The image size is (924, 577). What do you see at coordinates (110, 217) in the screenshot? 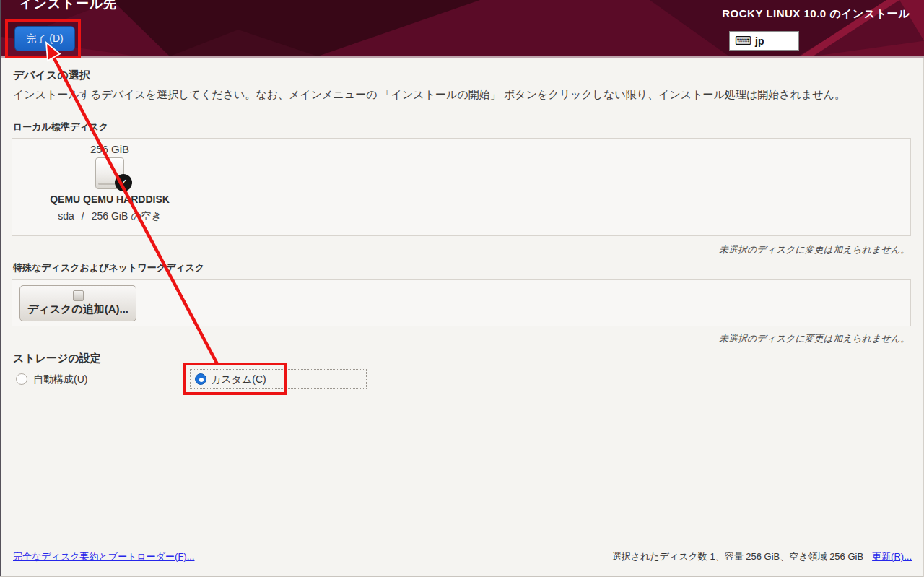
I see `disk-details: sda / 256 GiB の空き` at bounding box center [110, 217].